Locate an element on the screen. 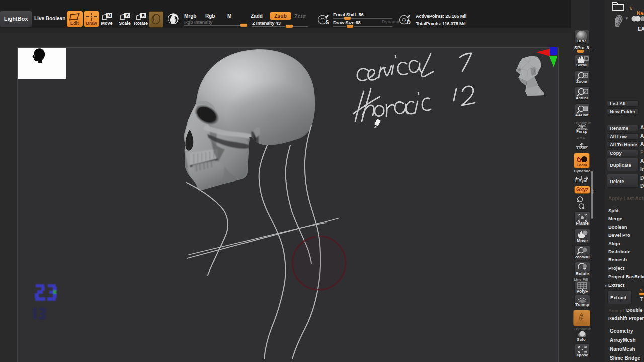  svg-text: R is located at coordinates (144, 16).